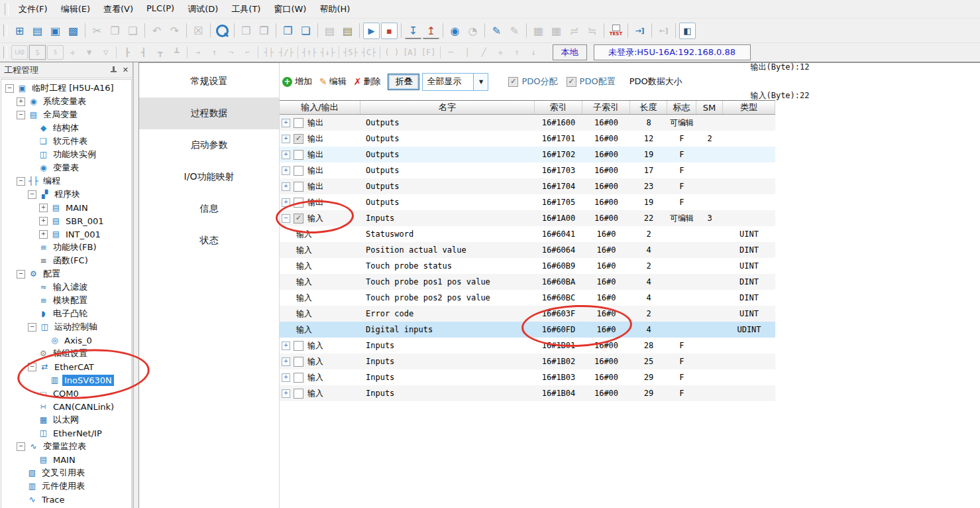  Describe the element at coordinates (209, 82) in the screenshot. I see `tab-: 常规设置` at that location.